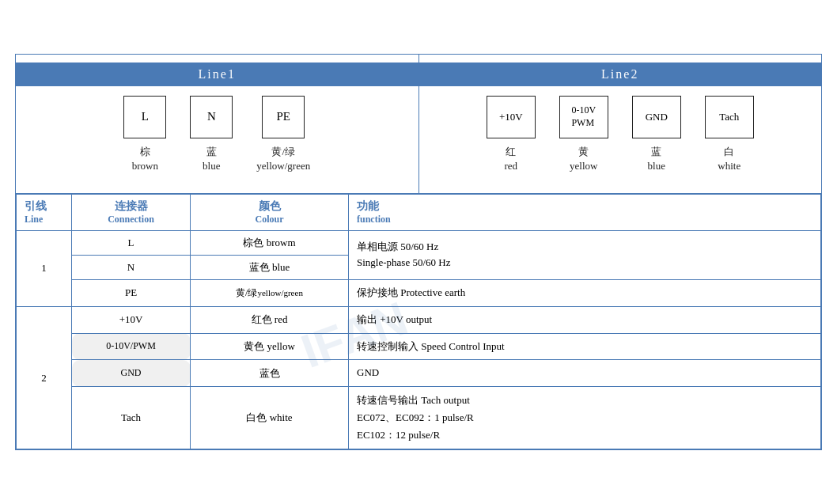  I want to click on line1-header: Line1, so click(217, 74).